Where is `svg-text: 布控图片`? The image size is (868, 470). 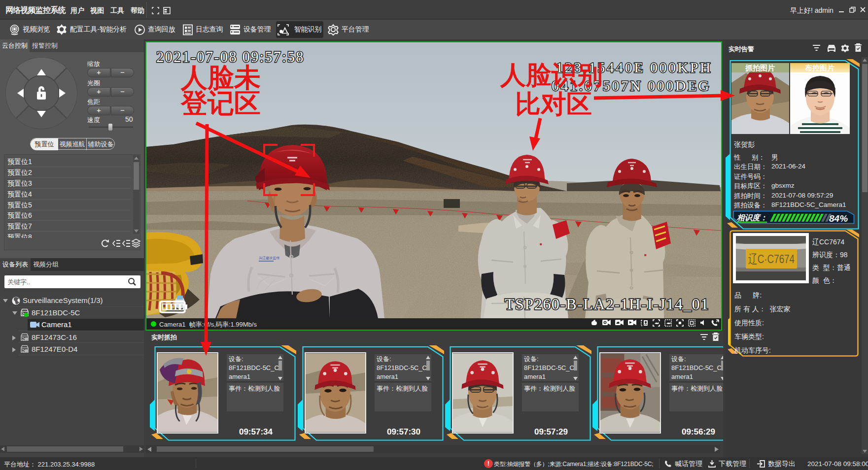 svg-text: 布控图片 is located at coordinates (819, 68).